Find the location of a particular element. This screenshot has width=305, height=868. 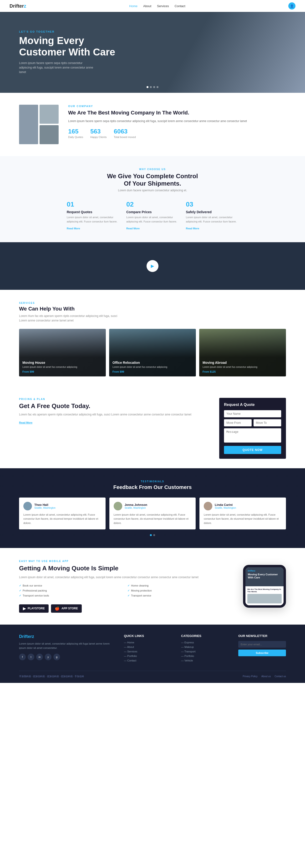

nav-user-icon: 👤 is located at coordinates (292, 6).